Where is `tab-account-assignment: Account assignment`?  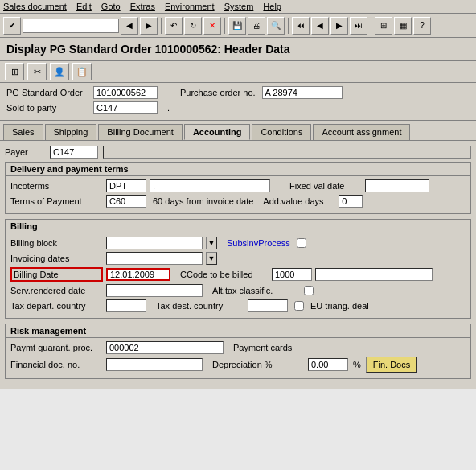 tab-account-assignment: Account assignment is located at coordinates (362, 132).